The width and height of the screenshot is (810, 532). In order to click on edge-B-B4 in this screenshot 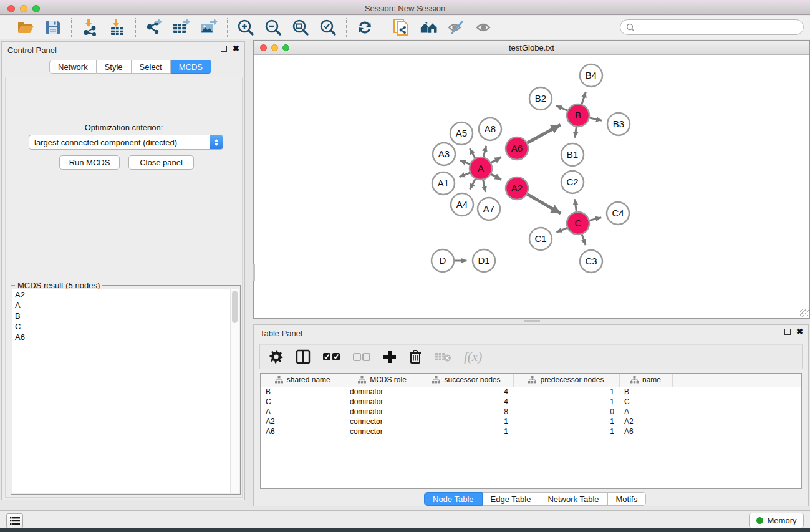, I will do `click(584, 98)`.